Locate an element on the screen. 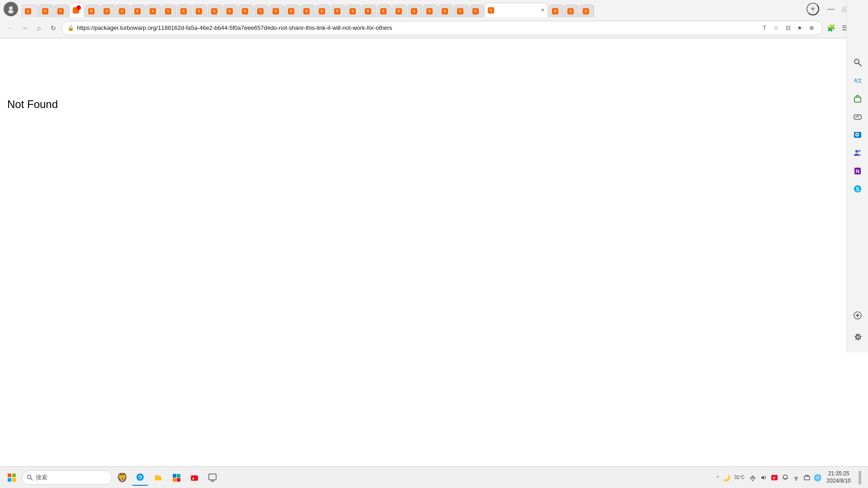 The height and width of the screenshot is (488, 868). forward-button: → is located at coordinates (24, 28).